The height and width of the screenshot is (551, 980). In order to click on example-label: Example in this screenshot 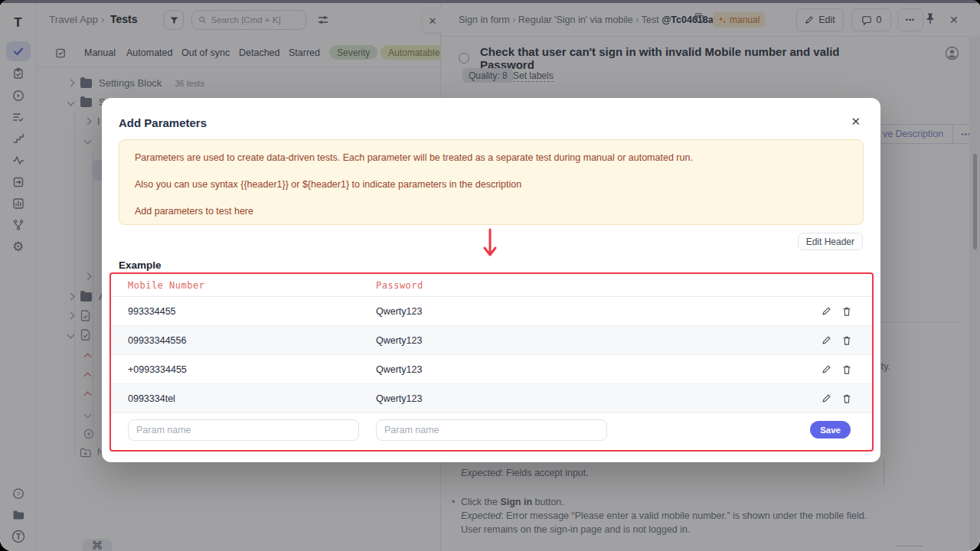, I will do `click(140, 265)`.